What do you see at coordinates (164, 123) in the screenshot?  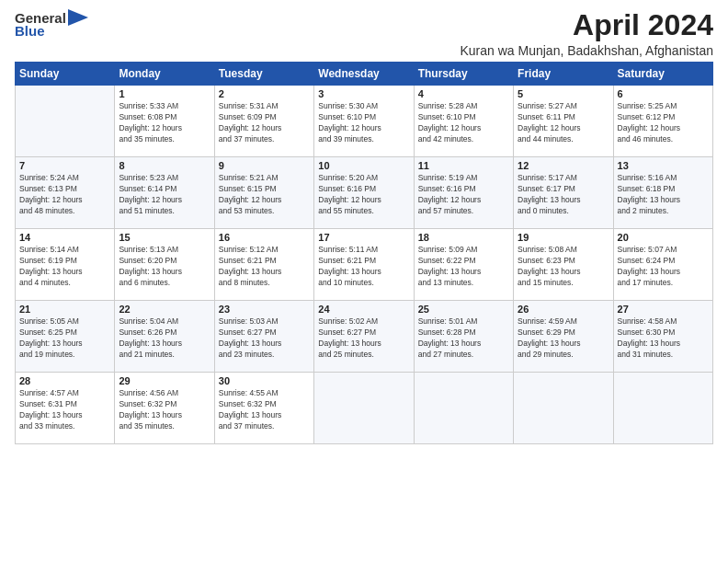 I see `day-info: Sunrise: 5:33 AM Sunset: 6:08 PM Dayligh…` at bounding box center [164, 123].